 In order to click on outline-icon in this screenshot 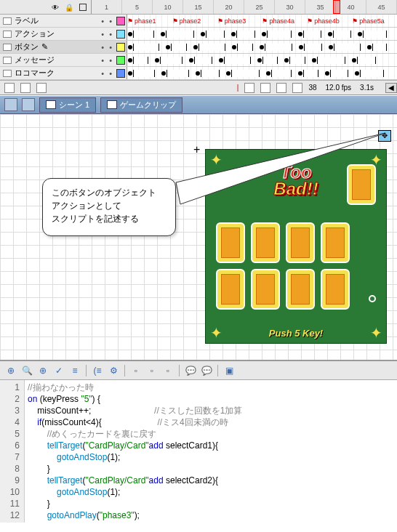, I will do `click(83, 7)`.